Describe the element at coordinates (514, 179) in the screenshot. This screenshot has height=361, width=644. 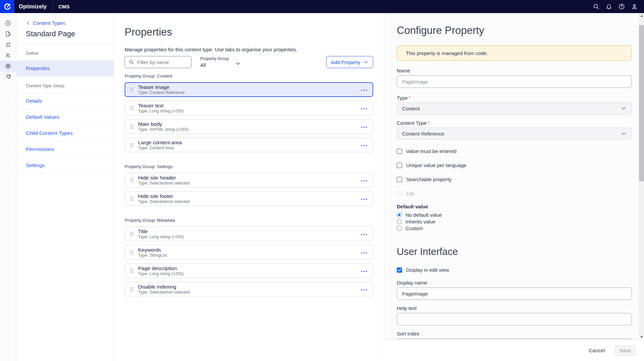
I see `checkbox-row-searchable-property: Searchable property` at that location.